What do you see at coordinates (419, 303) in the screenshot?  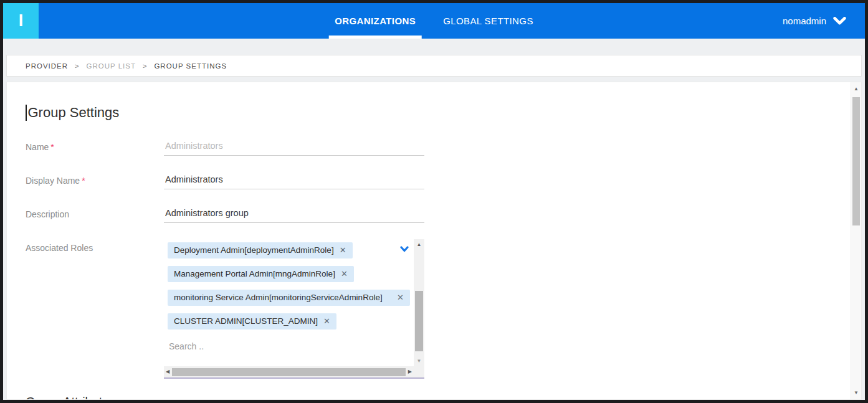 I see `roles-vertical-scrollbar: ▲ ▼` at bounding box center [419, 303].